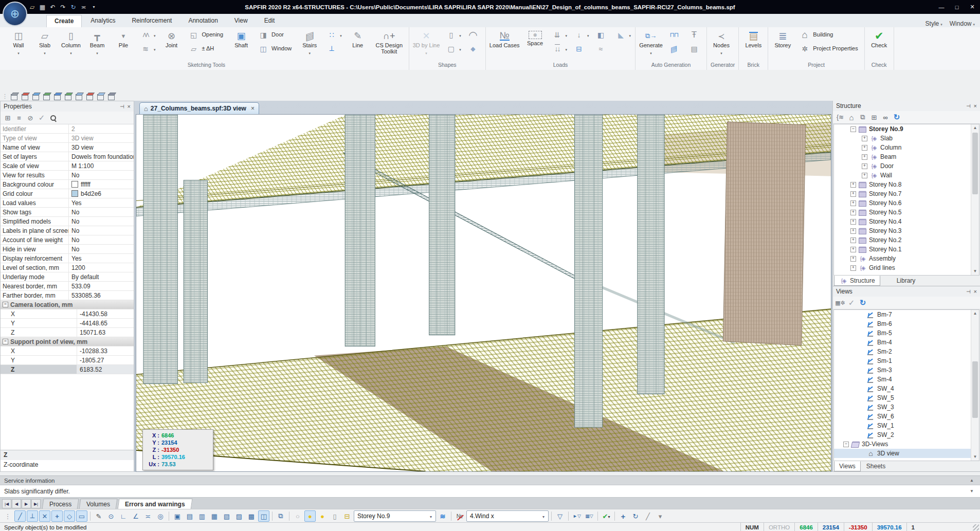 Image resolution: width=980 pixels, height=531 pixels. I want to click on view-config-4-button, so click(214, 516).